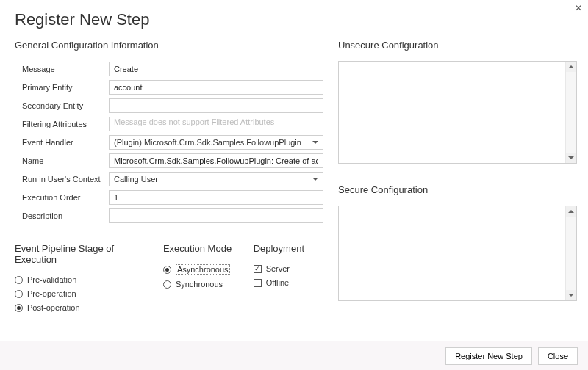 The image size is (588, 370). Describe the element at coordinates (578, 8) in the screenshot. I see `window-close-button: ✕` at that location.